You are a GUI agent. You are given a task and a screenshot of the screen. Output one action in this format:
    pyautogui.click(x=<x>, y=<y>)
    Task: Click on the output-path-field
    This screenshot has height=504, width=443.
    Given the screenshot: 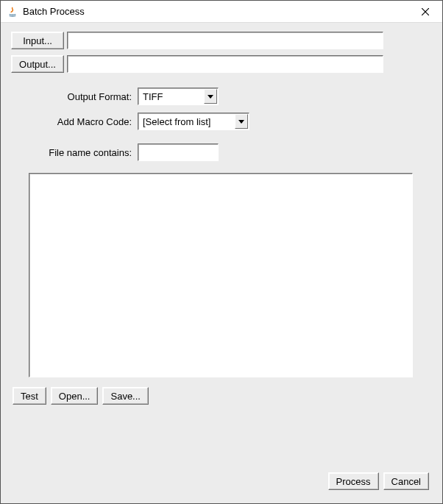 What is the action you would take?
    pyautogui.click(x=225, y=64)
    